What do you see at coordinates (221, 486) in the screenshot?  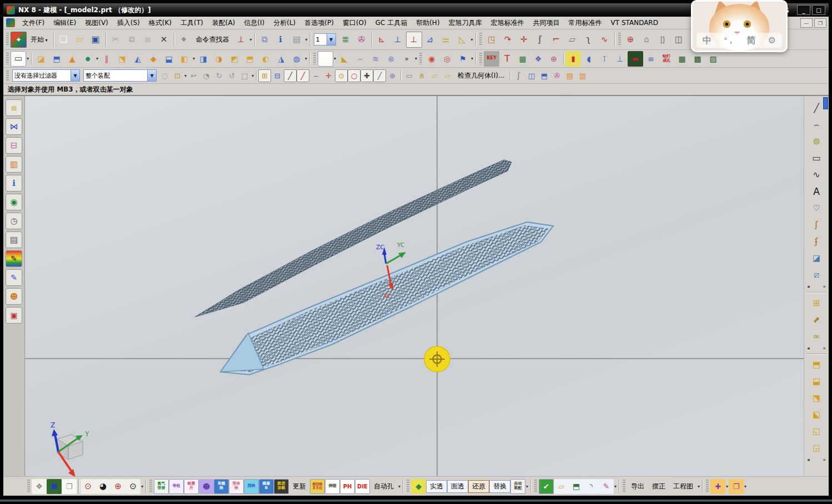 I see `lifting-block-button: 吊模块` at bounding box center [221, 486].